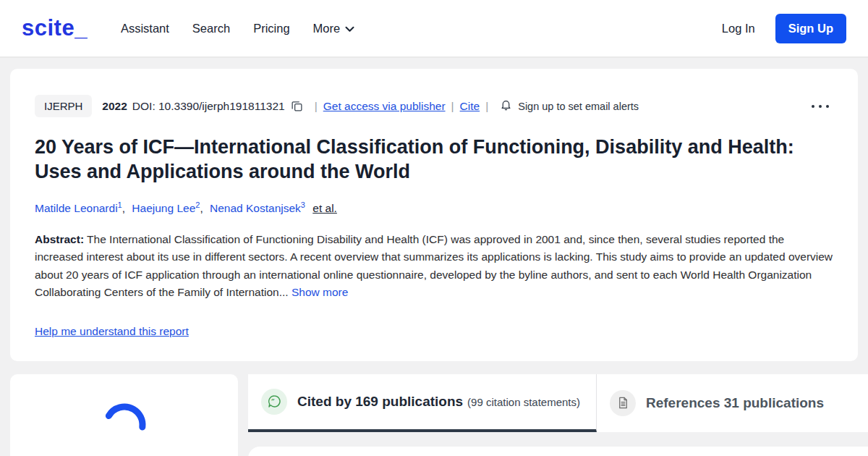  What do you see at coordinates (303, 205) in the screenshot?
I see `author-affiliation-sup: 3` at bounding box center [303, 205].